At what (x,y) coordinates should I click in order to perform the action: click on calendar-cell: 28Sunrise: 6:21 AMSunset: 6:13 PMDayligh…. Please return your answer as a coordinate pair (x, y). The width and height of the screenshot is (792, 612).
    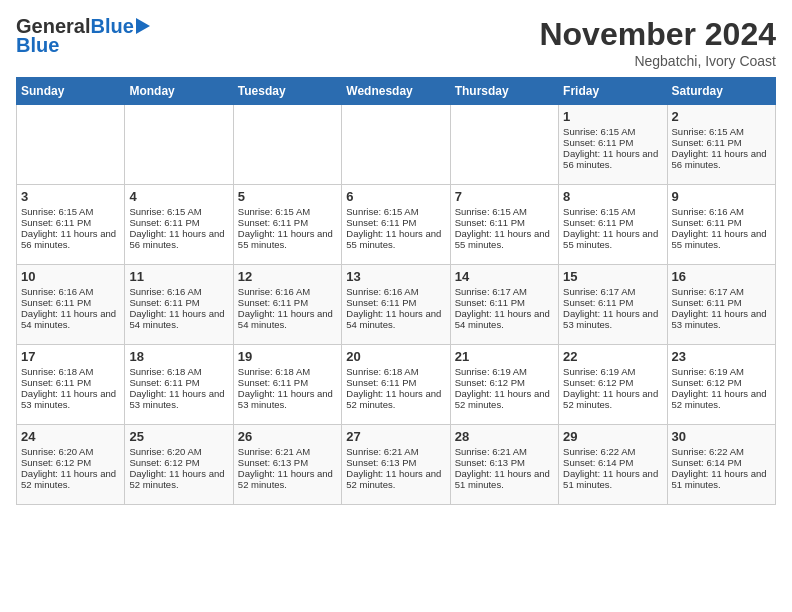
    Looking at the image, I should click on (504, 465).